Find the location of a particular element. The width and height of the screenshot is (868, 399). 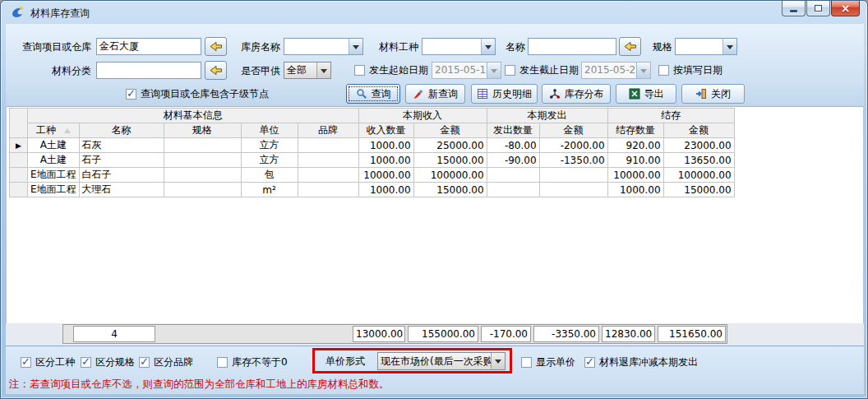

end-date-select: 2015-05-27 is located at coordinates (616, 71).